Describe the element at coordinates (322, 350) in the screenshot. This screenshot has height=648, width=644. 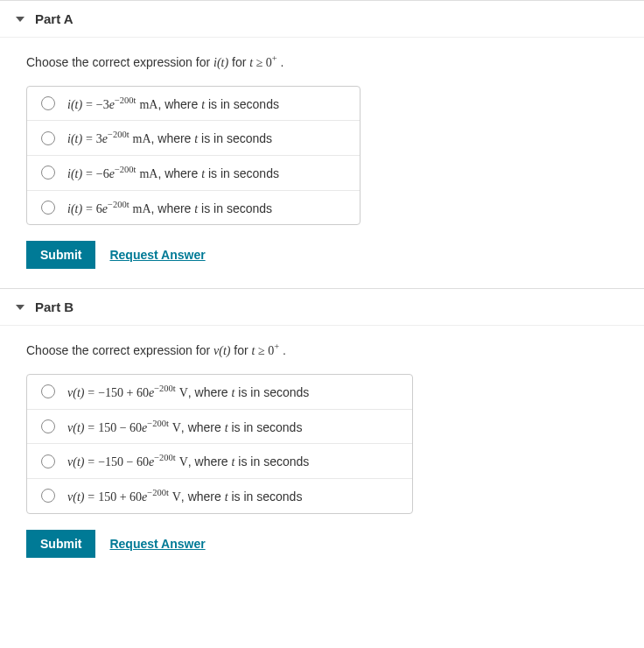
I see `part-b-prompt: Choose the correct expression for v(t) f…` at that location.